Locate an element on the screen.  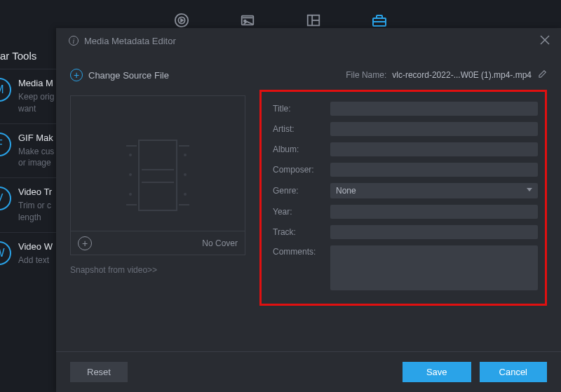
genre-label: Genre: is located at coordinates (302, 191).